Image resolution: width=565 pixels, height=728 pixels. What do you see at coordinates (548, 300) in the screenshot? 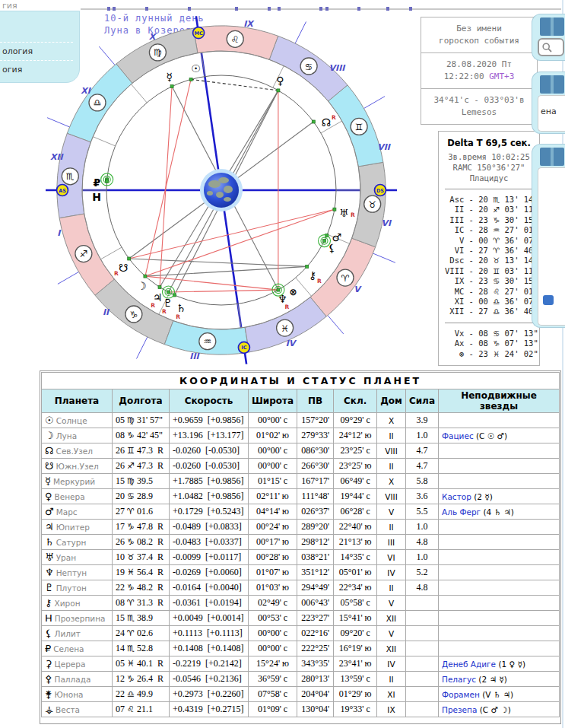
I see `small-blue-button` at bounding box center [548, 300].